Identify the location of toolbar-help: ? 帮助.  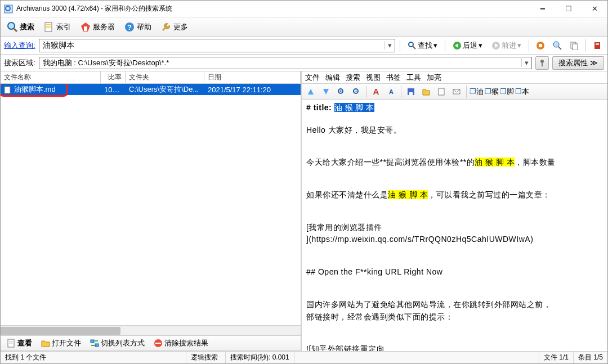
(137, 27).